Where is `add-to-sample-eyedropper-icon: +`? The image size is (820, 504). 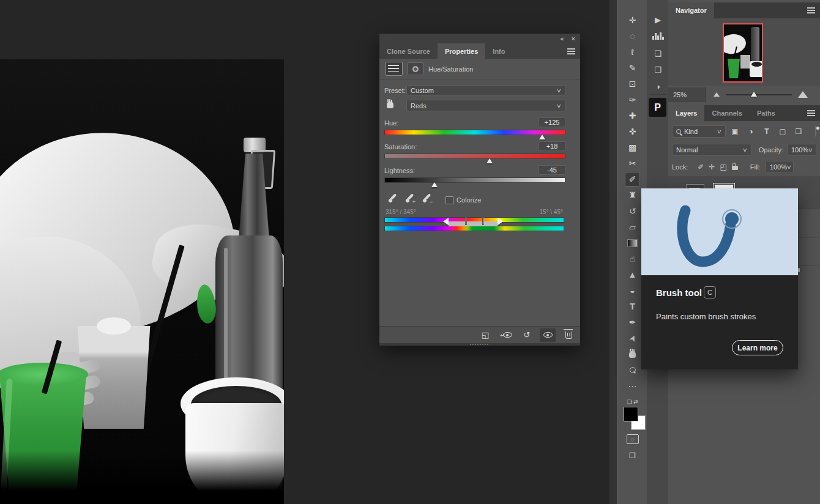 add-to-sample-eyedropper-icon: + is located at coordinates (409, 199).